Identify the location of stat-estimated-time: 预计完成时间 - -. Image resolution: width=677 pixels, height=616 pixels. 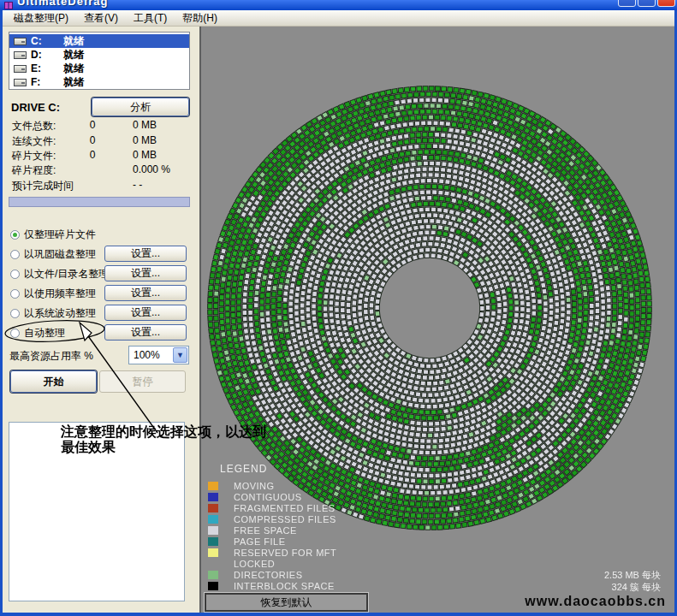
(99, 185).